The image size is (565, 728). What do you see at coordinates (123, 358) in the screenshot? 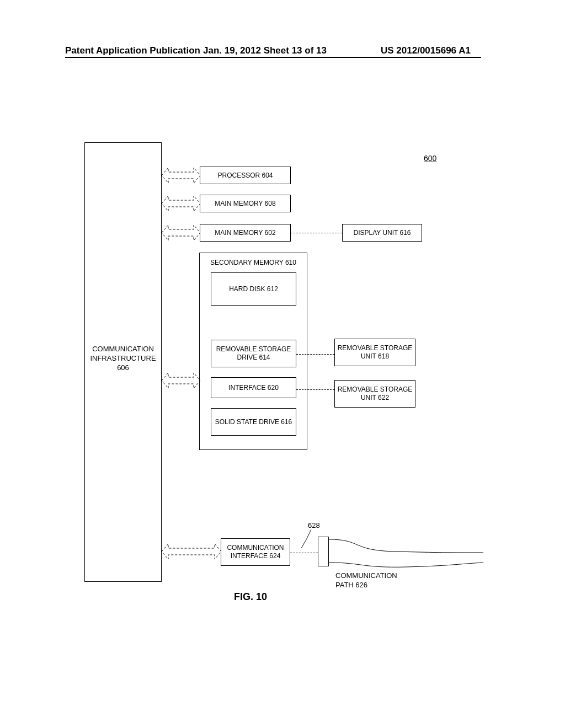
I see `comm-infrastructure-label: COMMUNICATION INFRASTRUCTURE 606` at bounding box center [123, 358].